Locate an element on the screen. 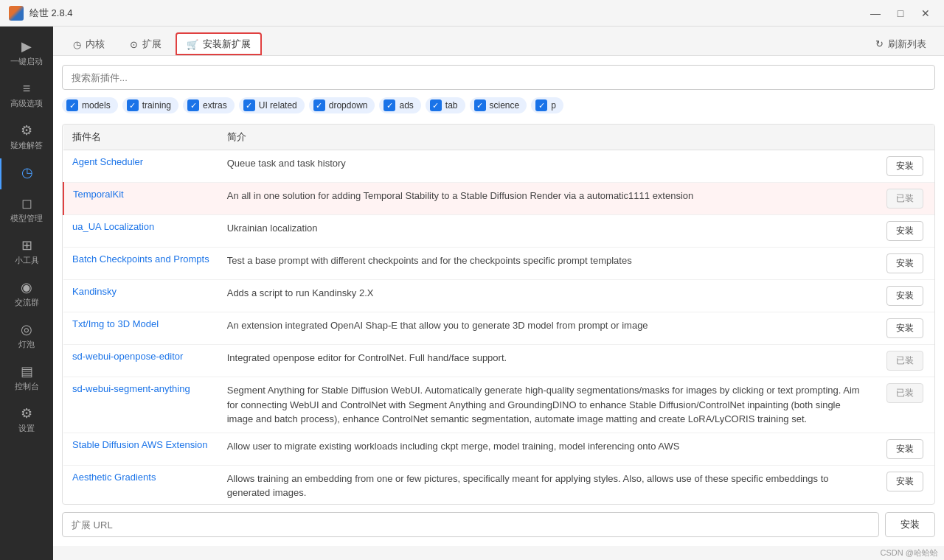  url-install-button: 安装 is located at coordinates (910, 525).